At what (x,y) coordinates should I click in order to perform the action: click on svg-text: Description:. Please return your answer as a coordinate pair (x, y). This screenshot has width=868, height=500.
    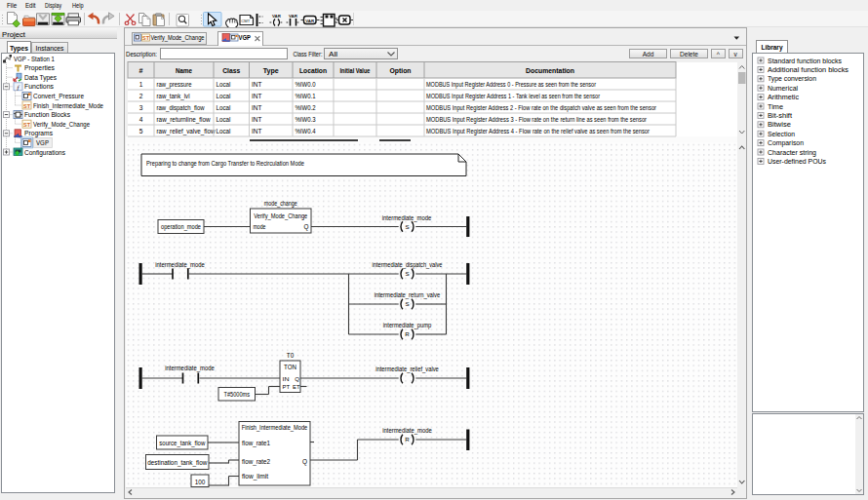
    Looking at the image, I should click on (141, 55).